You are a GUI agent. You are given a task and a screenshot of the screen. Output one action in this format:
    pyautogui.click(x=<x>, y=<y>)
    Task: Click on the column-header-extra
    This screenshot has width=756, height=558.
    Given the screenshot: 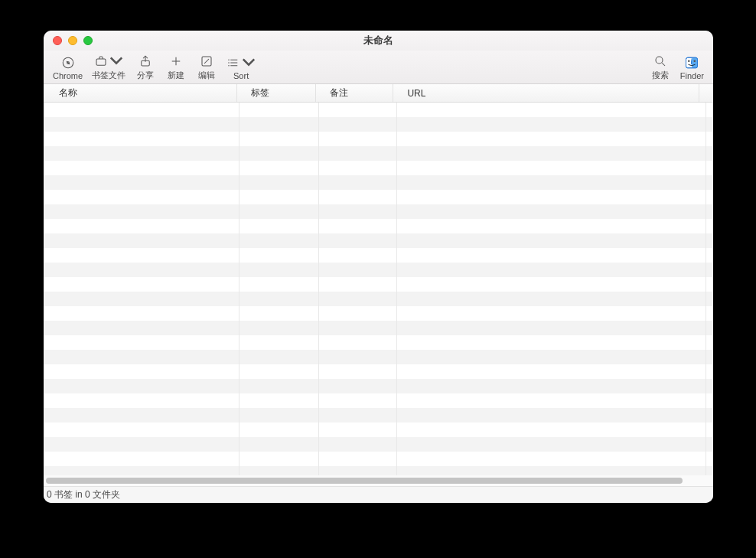 What is the action you would take?
    pyautogui.click(x=706, y=93)
    